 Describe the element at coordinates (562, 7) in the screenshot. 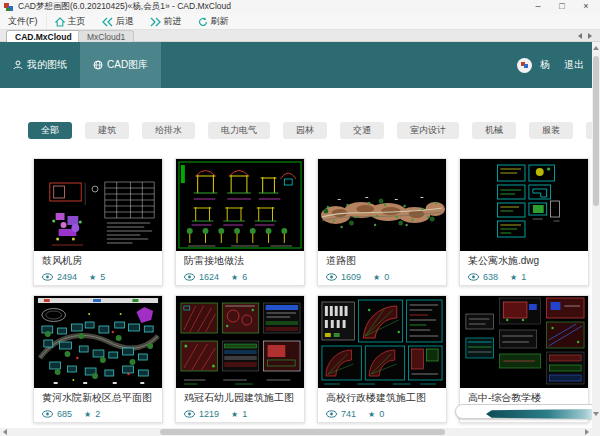

I see `maximize-button: □` at that location.